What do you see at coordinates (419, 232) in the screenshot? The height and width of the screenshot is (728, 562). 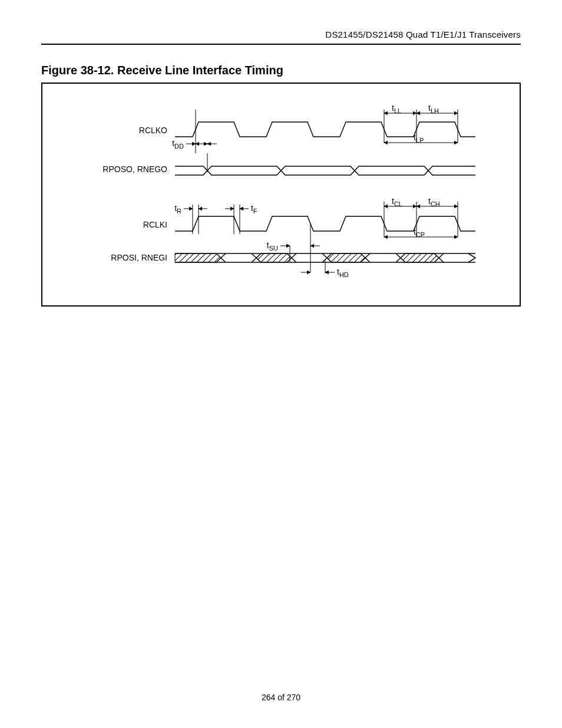 I see `param-tCP: tCP` at bounding box center [419, 232].